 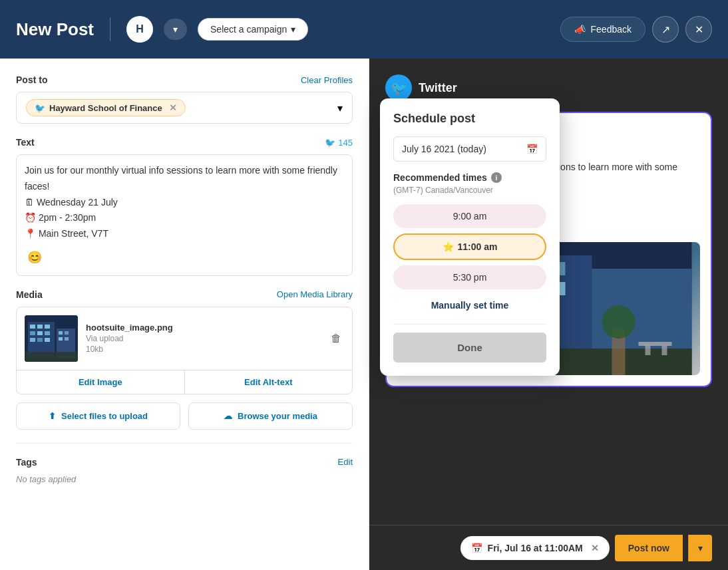 What do you see at coordinates (470, 277) in the screenshot?
I see `time-option-3: 5:30 pm` at bounding box center [470, 277].